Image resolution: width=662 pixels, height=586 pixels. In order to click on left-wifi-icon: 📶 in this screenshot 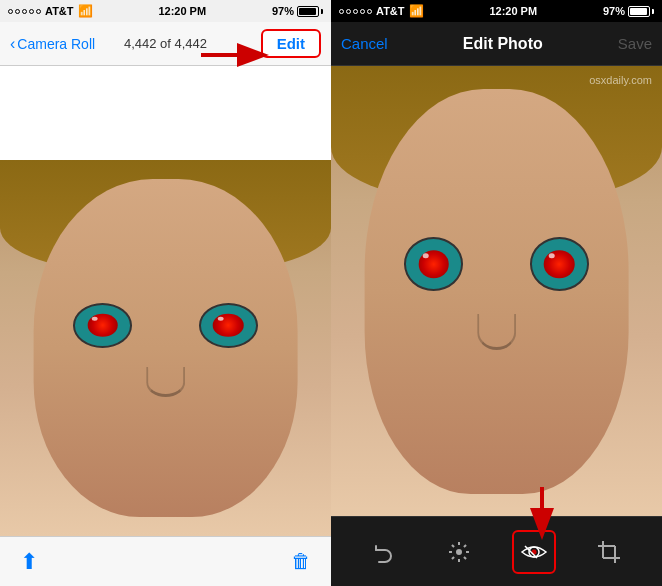, I will do `click(86, 11)`.